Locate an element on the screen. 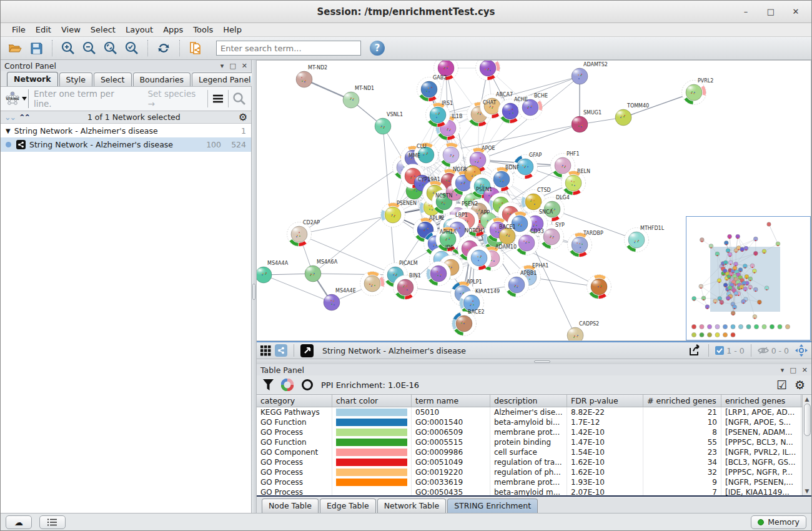  scroll-down-icon: ▼ is located at coordinates (807, 491).